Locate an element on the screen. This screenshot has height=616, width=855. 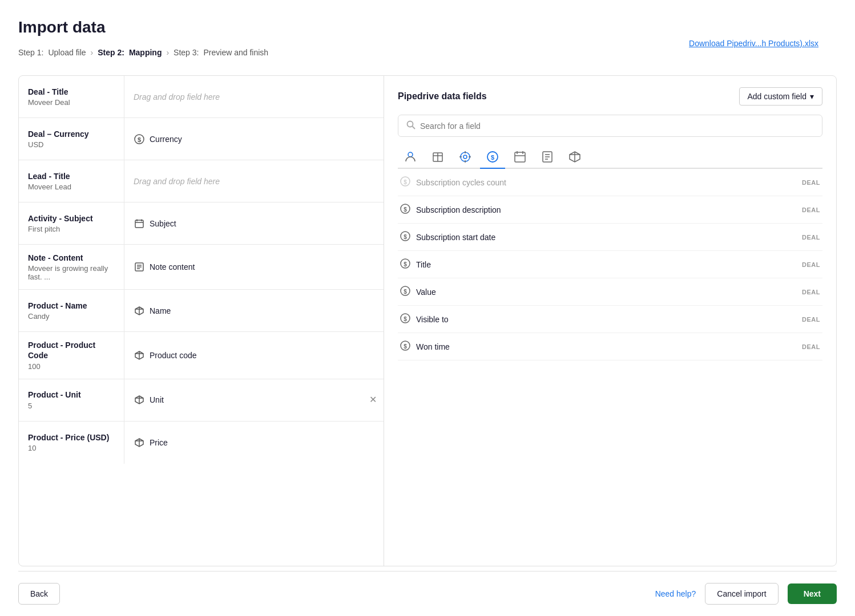
field-item-content: $ Subscription start date is located at coordinates (447, 237).